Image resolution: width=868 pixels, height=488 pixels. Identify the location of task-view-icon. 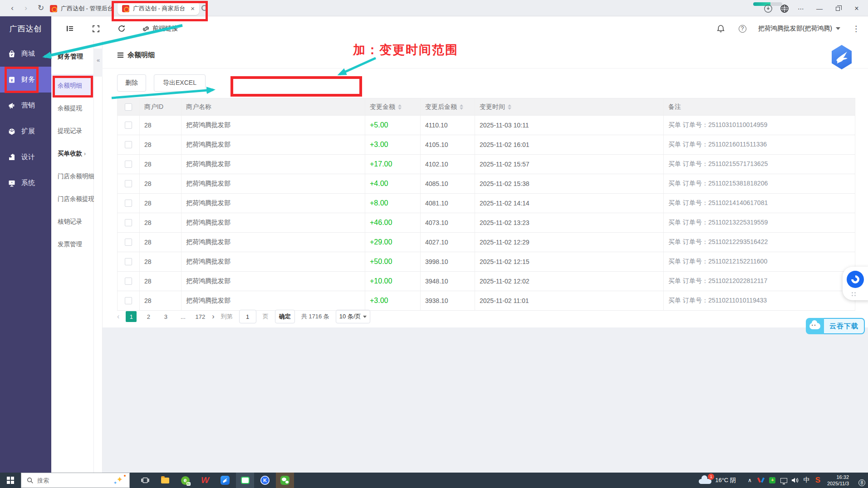
(145, 480).